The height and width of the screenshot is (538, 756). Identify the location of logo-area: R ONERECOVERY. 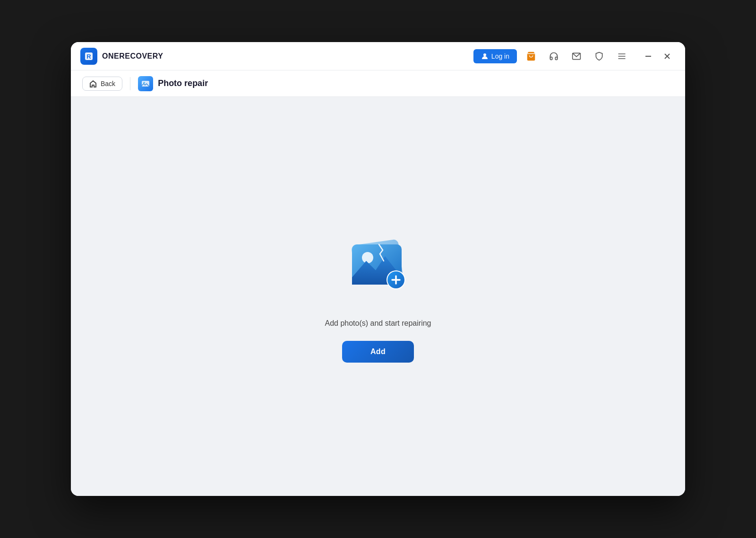
(277, 56).